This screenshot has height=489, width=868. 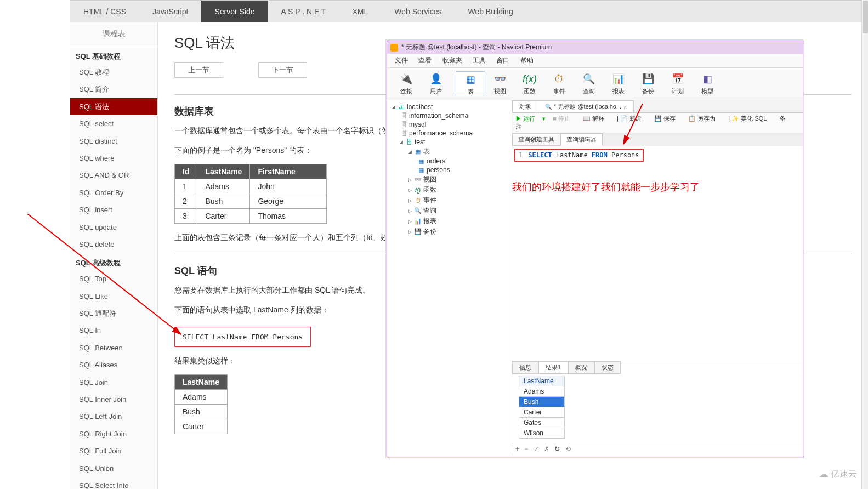 I want to click on tool-connection: 🔌连接, so click(x=406, y=84).